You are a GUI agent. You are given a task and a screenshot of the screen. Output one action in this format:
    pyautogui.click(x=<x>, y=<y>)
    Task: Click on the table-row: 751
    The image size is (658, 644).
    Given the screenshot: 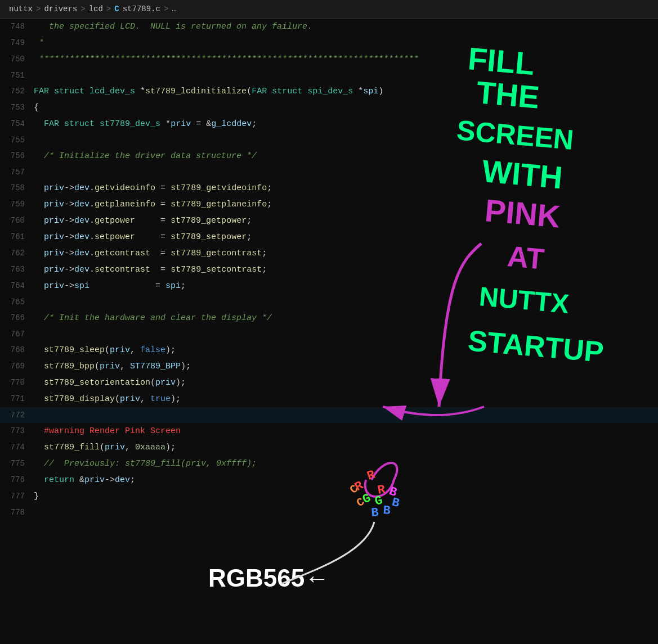 What is the action you would take?
    pyautogui.click(x=329, y=75)
    